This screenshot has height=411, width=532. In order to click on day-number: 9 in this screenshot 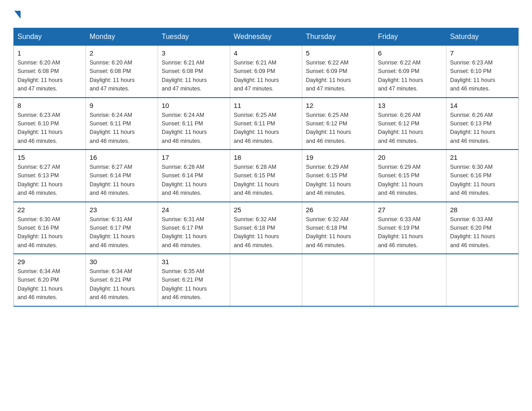, I will do `click(122, 106)`.